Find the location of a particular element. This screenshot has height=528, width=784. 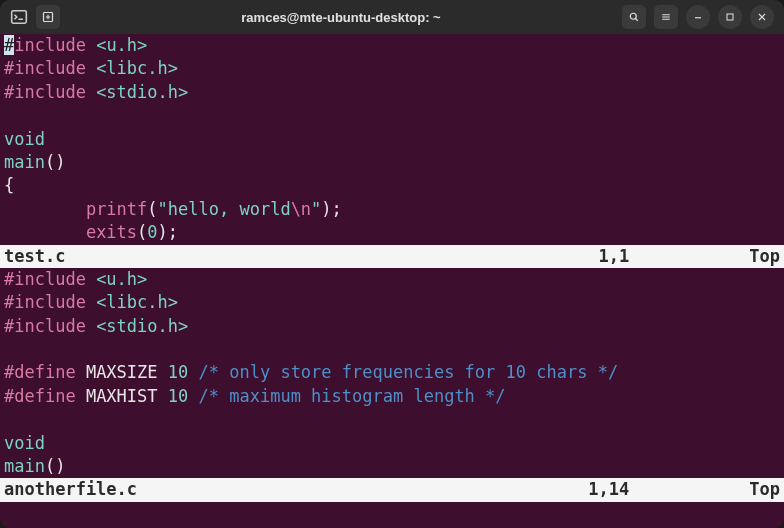

minimize-button is located at coordinates (698, 17).